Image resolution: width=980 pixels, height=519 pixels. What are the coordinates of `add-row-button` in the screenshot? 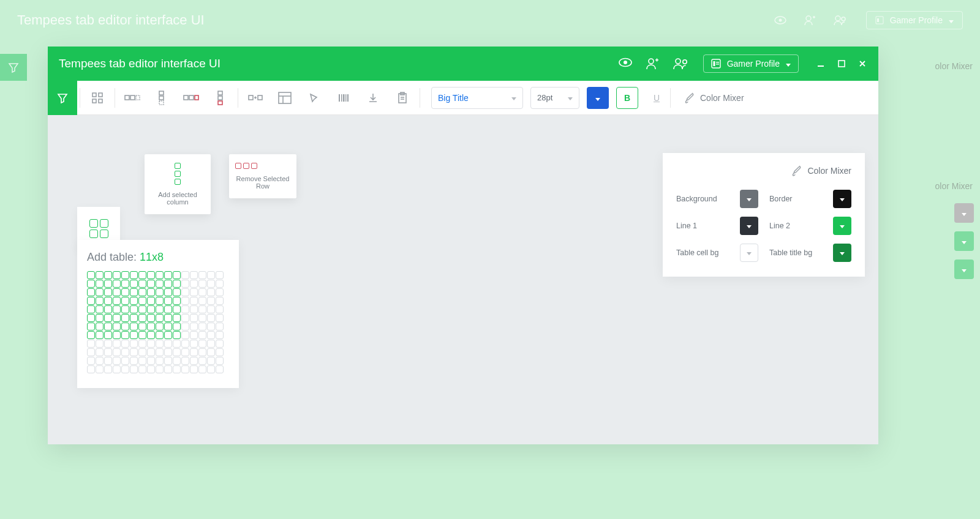 It's located at (132, 98).